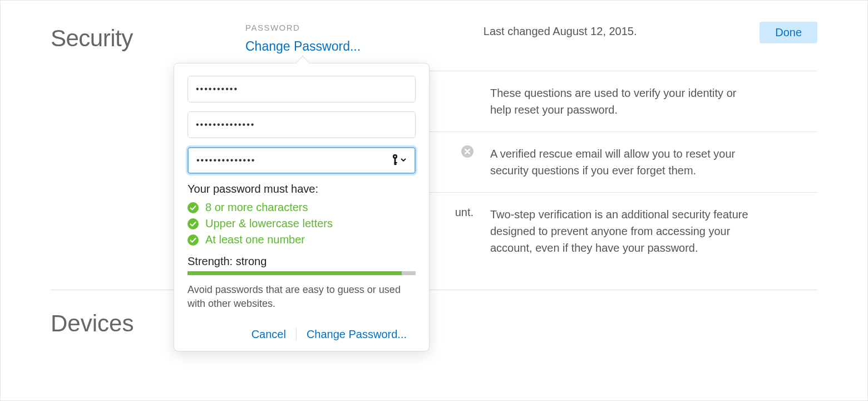 The image size is (868, 401). I want to click on last-changed-text: Last changed August 12, 2015., so click(560, 30).